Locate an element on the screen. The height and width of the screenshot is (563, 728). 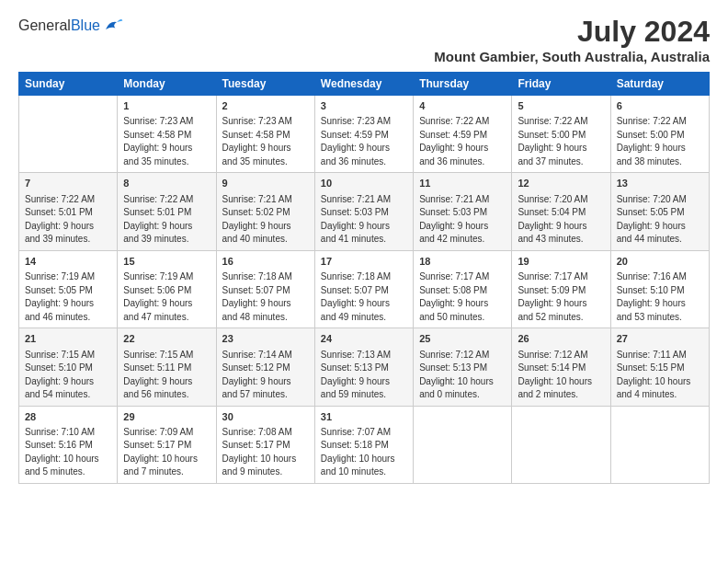
calendar-cell: 11Sunrise: 7:21 AM Sunset: 5:03 PM Dayli… is located at coordinates (463, 212).